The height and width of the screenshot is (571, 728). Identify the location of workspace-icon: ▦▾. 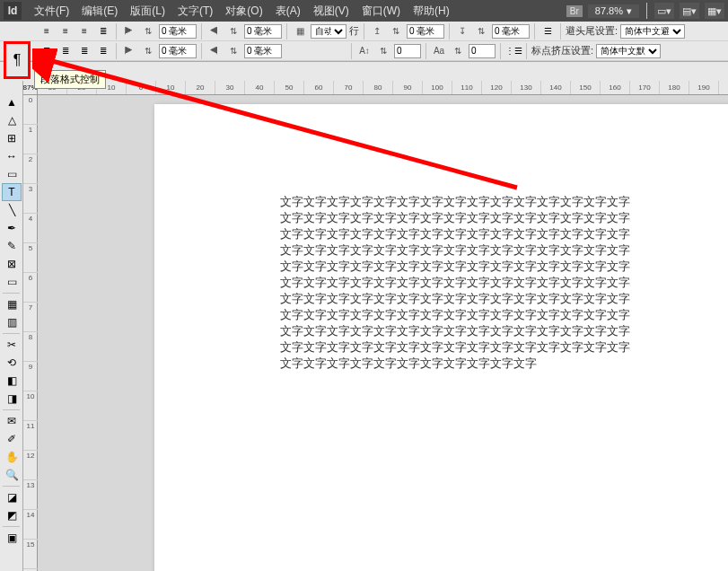
(715, 11).